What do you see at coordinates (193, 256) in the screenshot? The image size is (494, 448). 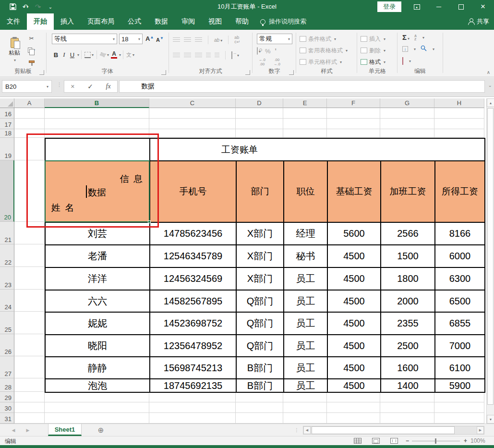 I see `cell-C22: 12546345789` at bounding box center [193, 256].